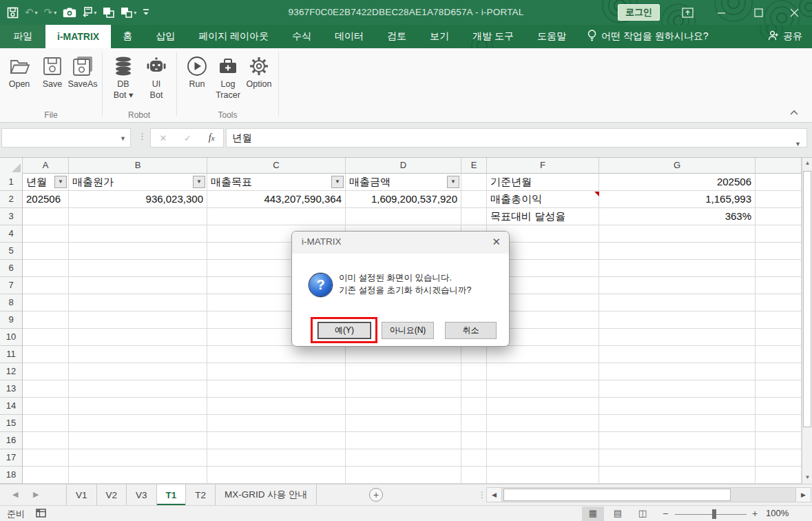  I want to click on formula-input: 년월 ▼, so click(517, 138).